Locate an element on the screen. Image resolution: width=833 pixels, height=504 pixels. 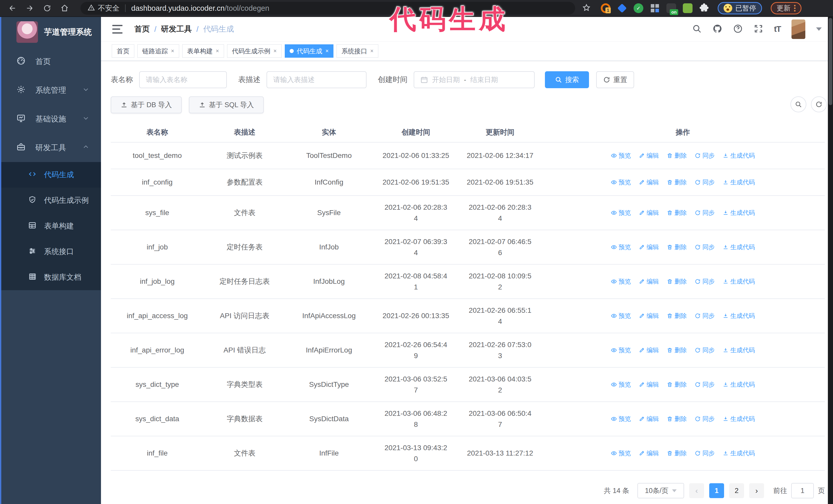
tab-系统接口: 系统接口× is located at coordinates (357, 51).